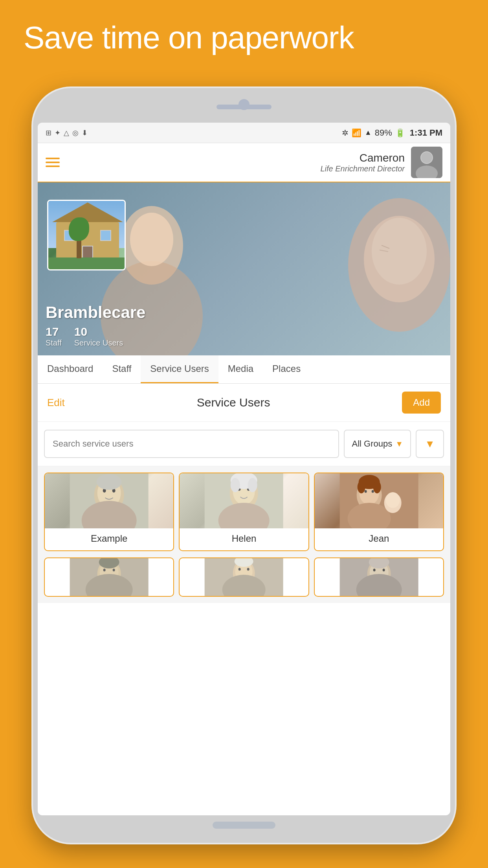 The height and width of the screenshot is (868, 488). I want to click on users-label: Service Users, so click(99, 343).